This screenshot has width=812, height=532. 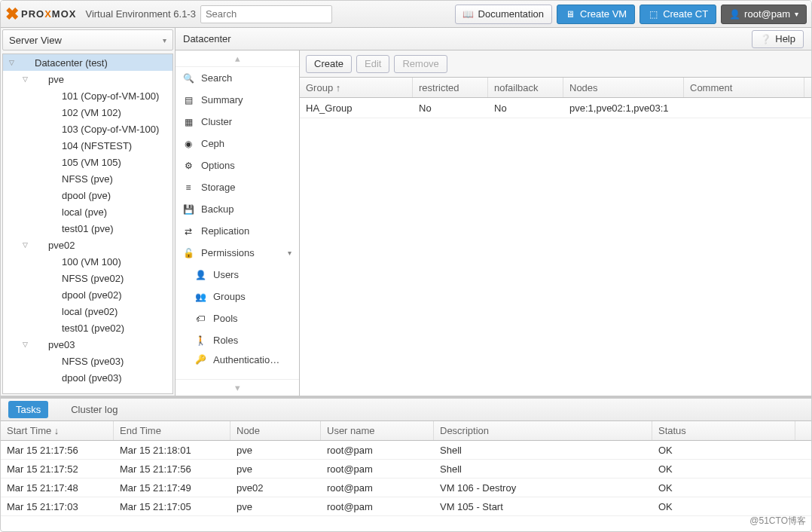 I want to click on tab-tasks: Tasks, so click(x=29, y=410).